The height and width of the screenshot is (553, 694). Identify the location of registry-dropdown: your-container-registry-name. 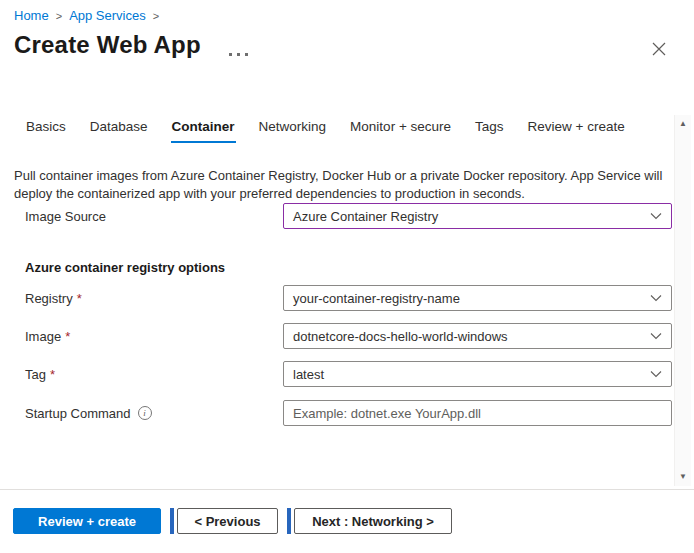
(478, 298).